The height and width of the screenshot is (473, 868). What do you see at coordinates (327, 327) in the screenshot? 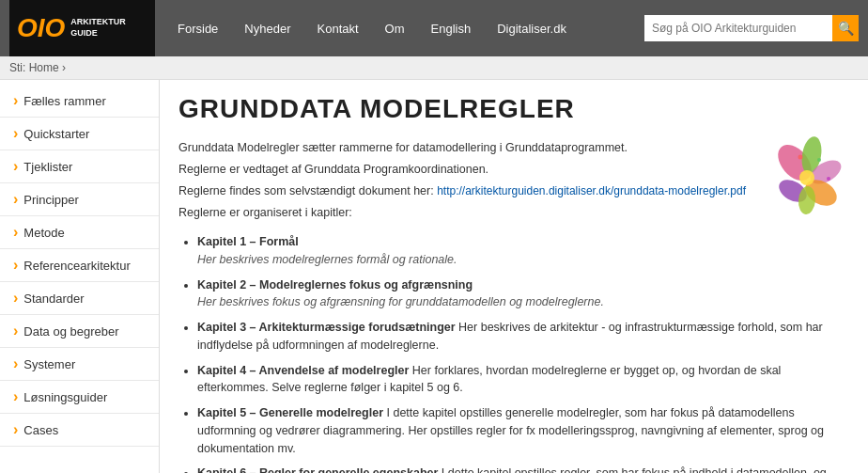
I see `chapter-3-title: Kapitel 3 – Arkitekturmæssige forudsætni…` at bounding box center [327, 327].